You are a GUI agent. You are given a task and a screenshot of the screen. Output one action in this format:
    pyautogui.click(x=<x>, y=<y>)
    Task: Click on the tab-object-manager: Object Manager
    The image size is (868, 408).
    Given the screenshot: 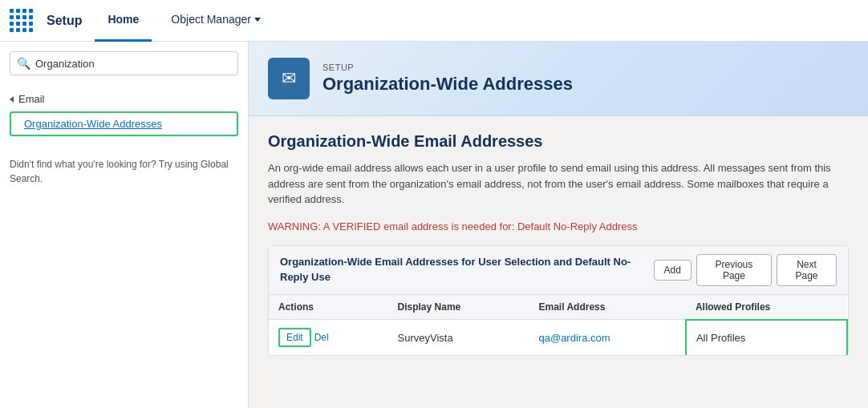 What is the action you would take?
    pyautogui.click(x=216, y=21)
    